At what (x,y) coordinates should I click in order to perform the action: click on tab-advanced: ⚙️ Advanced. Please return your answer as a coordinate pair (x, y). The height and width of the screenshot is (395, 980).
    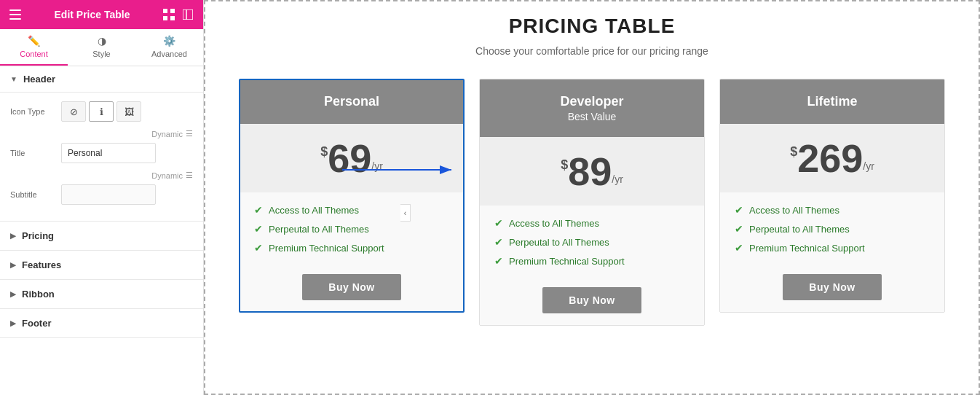
    Looking at the image, I should click on (169, 47).